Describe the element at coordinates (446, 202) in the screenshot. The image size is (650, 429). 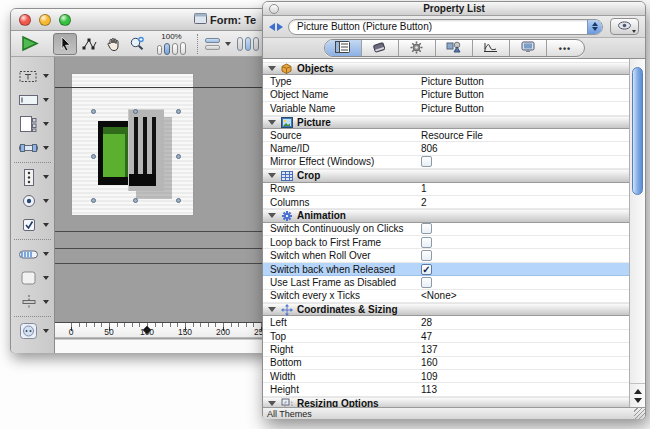
I see `property-row: Columns2` at that location.